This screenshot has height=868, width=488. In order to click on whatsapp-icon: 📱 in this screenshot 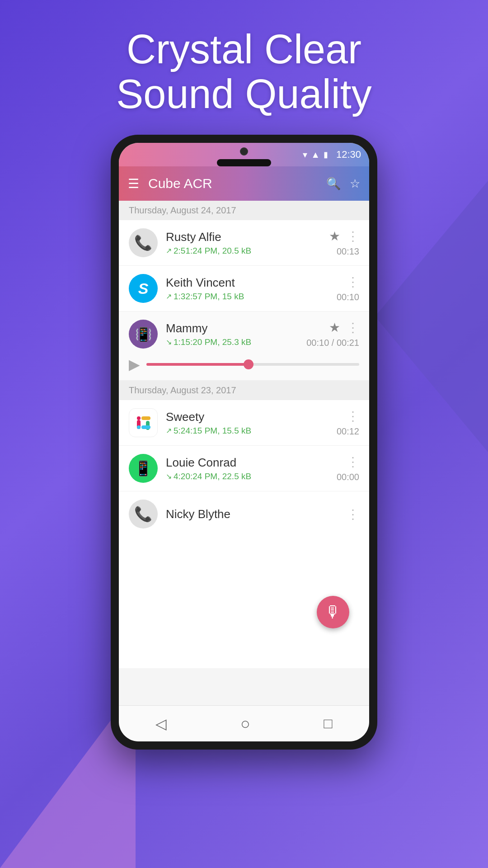, I will do `click(143, 468)`.